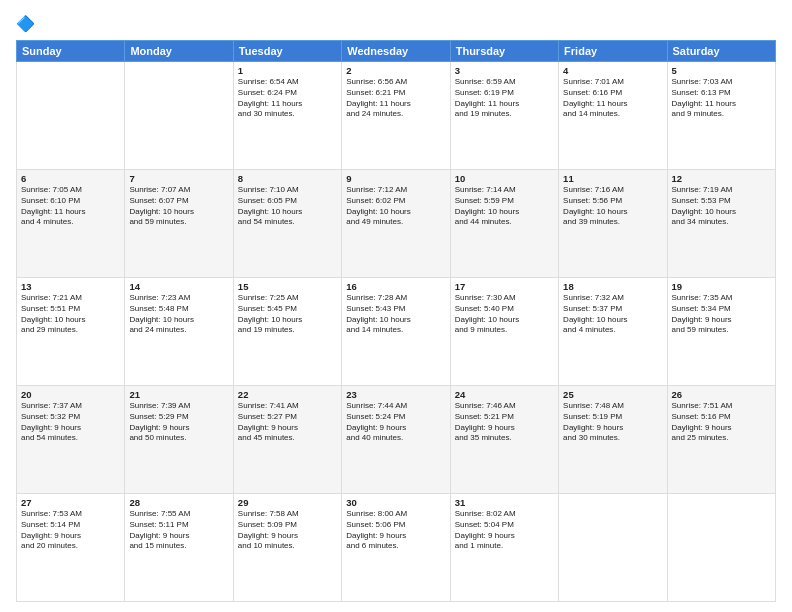  I want to click on day-number: 31, so click(504, 502).